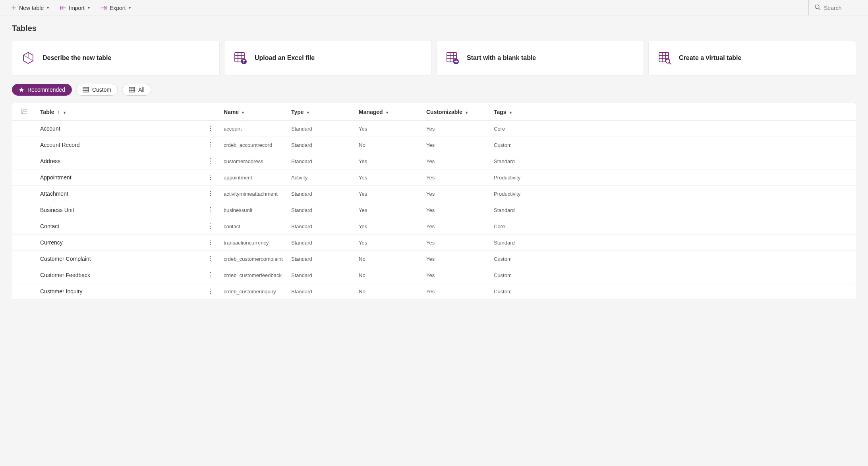 The height and width of the screenshot is (466, 868). Describe the element at coordinates (434, 210) in the screenshot. I see `table-row: Business Unit ⋮ businessunit Standard Ye…` at that location.